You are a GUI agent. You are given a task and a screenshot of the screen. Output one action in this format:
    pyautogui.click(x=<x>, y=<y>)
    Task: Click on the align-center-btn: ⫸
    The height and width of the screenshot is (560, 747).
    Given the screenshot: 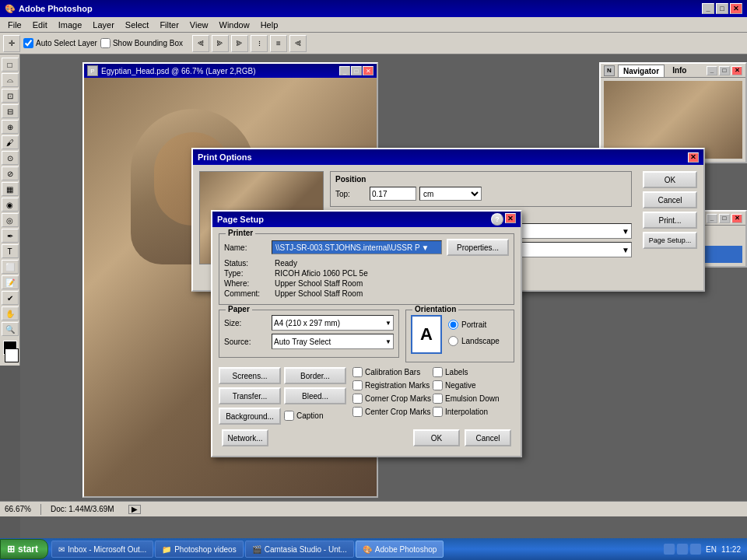 What is the action you would take?
    pyautogui.click(x=220, y=44)
    